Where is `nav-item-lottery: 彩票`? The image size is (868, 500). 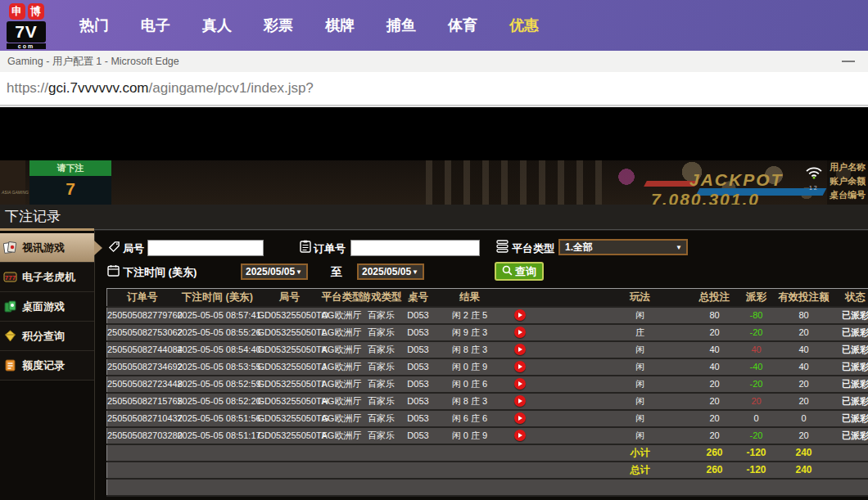
nav-item-lottery: 彩票 is located at coordinates (278, 25).